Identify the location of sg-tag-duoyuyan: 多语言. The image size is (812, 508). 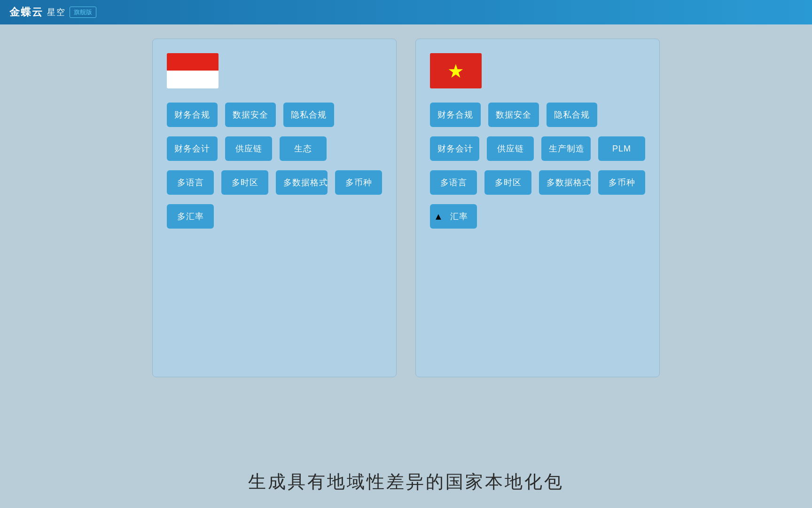
(190, 183).